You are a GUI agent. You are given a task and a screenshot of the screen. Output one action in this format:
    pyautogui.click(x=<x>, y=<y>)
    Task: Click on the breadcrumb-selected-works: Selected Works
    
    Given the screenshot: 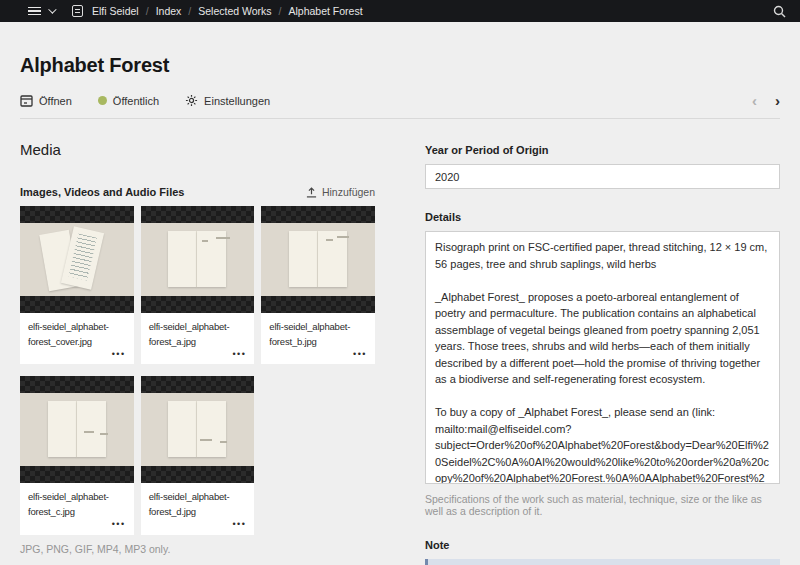 What is the action you would take?
    pyautogui.click(x=234, y=11)
    